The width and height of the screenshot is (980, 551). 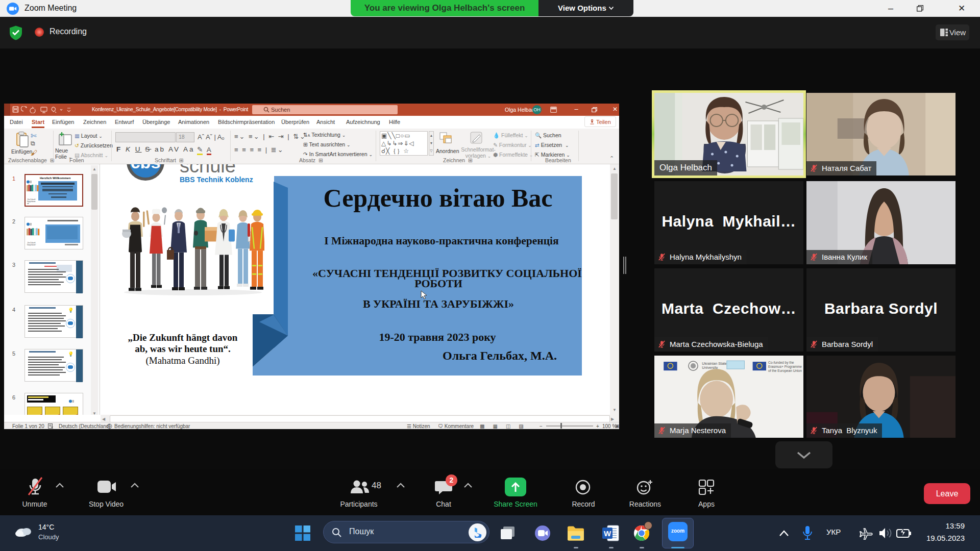 What do you see at coordinates (715, 363) in the screenshot?
I see `svg-text: Ukrainian State` at bounding box center [715, 363].